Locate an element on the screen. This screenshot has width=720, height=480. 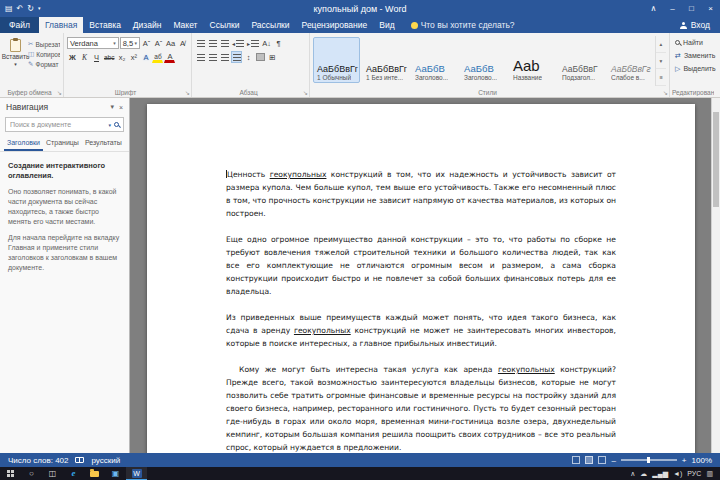
format-painter-button: ✎Формат по образцу is located at coordinates (44, 64).